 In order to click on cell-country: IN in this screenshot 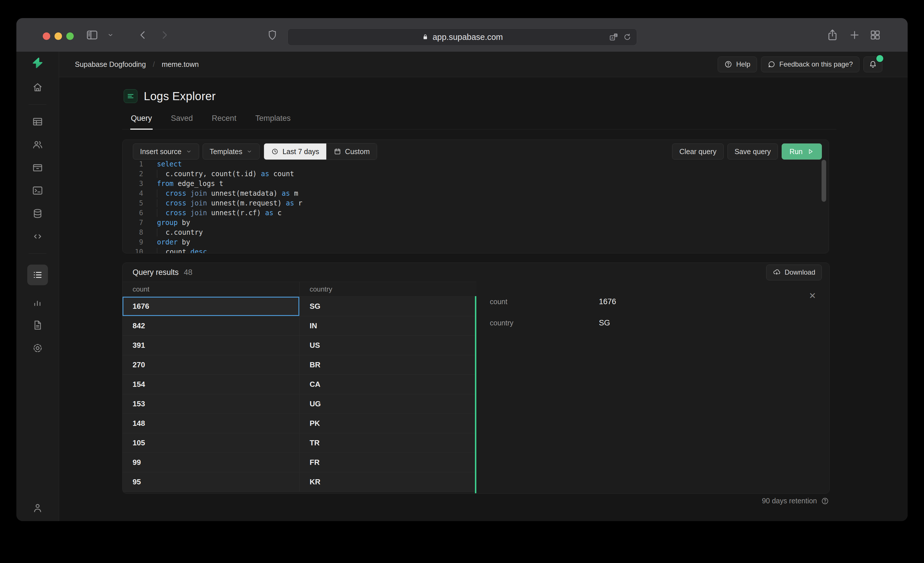, I will do `click(388, 326)`.